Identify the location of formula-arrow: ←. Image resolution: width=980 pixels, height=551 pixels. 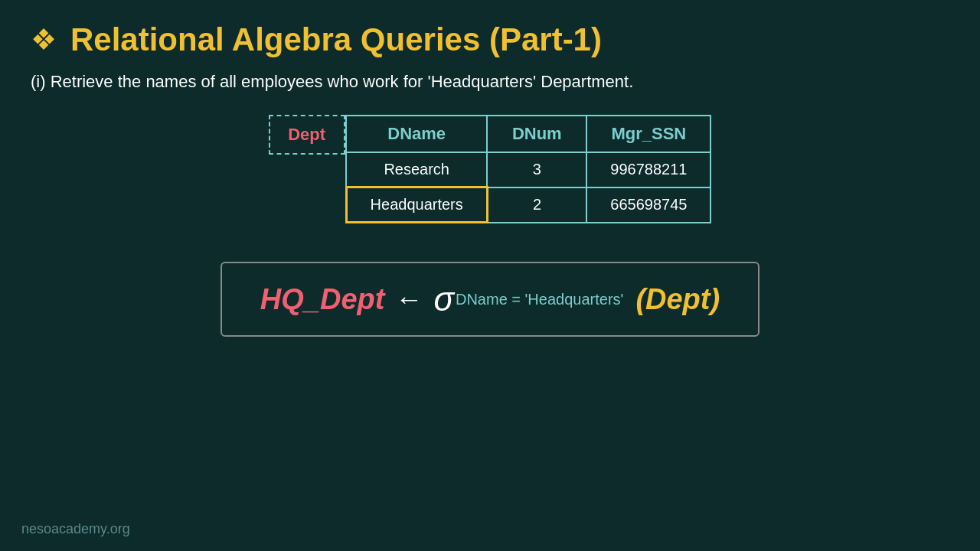
(409, 299).